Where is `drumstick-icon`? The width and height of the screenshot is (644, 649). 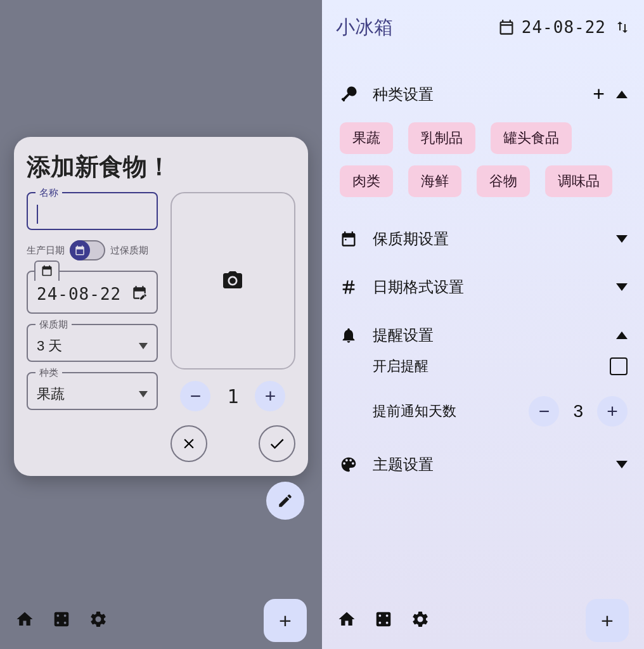
drumstick-icon is located at coordinates (349, 94).